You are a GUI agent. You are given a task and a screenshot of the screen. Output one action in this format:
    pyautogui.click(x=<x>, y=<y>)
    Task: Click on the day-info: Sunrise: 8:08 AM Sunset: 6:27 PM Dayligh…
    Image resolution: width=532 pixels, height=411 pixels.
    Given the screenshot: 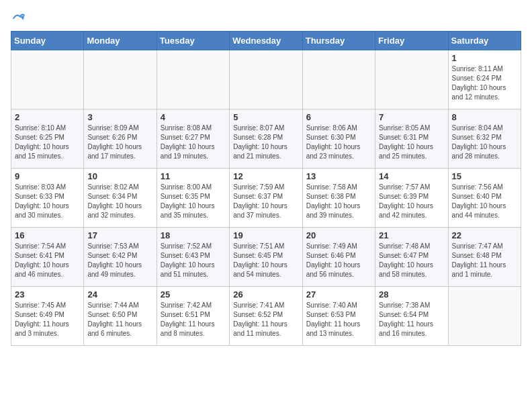 What is the action you would take?
    pyautogui.click(x=193, y=142)
    